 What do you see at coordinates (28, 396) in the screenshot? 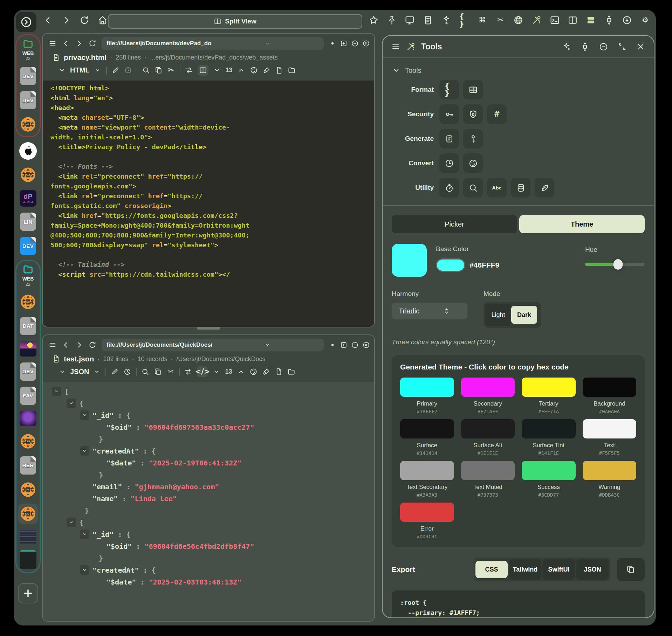
I see `sidebar-item-fav: FAV` at bounding box center [28, 396].